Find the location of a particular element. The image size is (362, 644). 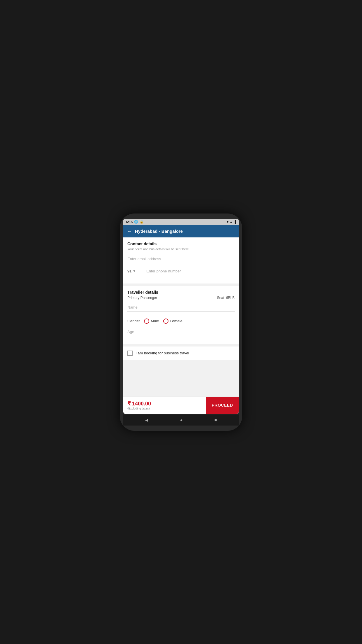

country-code-selector: 91 ▼ is located at coordinates (135, 271).